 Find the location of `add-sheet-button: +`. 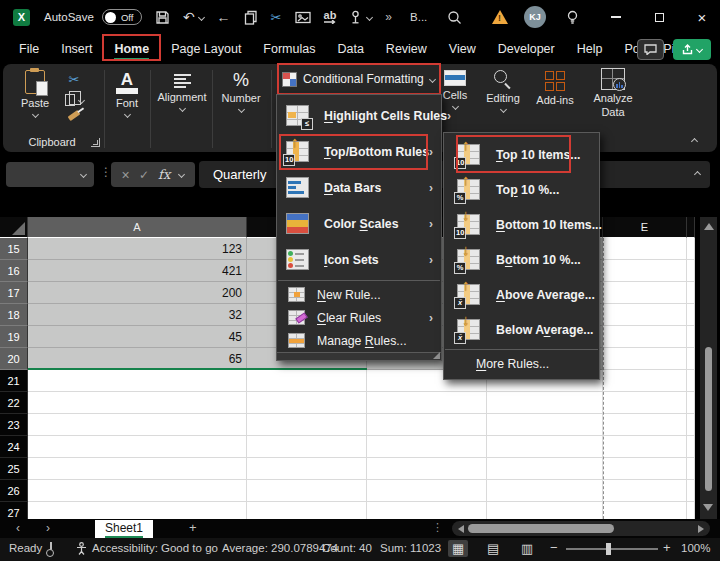

add-sheet-button: + is located at coordinates (193, 528).